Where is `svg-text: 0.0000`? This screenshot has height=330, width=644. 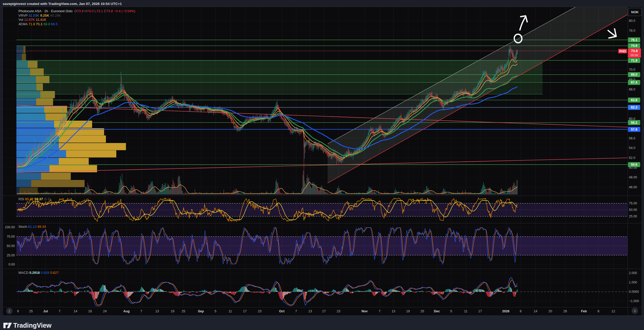 svg-text: 0.0000 is located at coordinates (634, 292).